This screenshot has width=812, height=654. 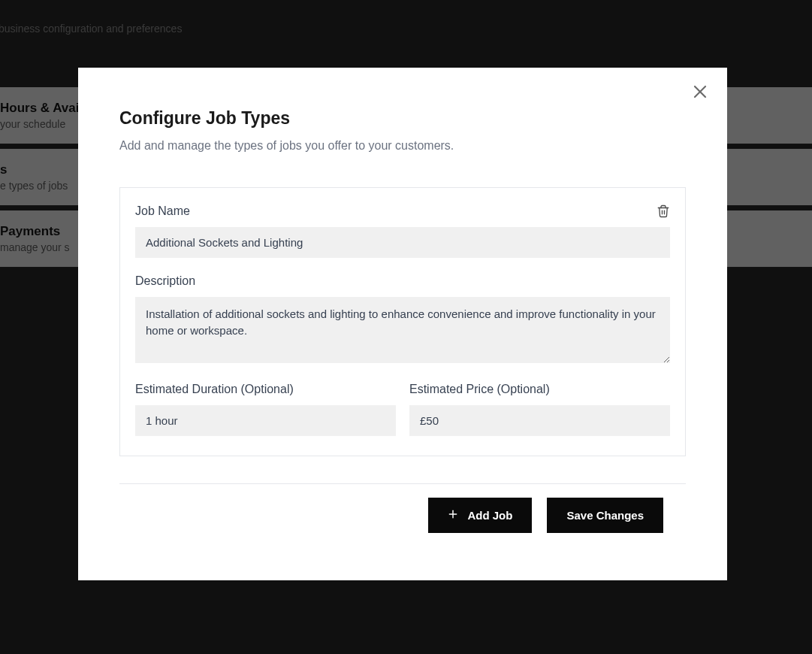 What do you see at coordinates (490, 516) in the screenshot?
I see `add-job-label: Add Job` at bounding box center [490, 516].